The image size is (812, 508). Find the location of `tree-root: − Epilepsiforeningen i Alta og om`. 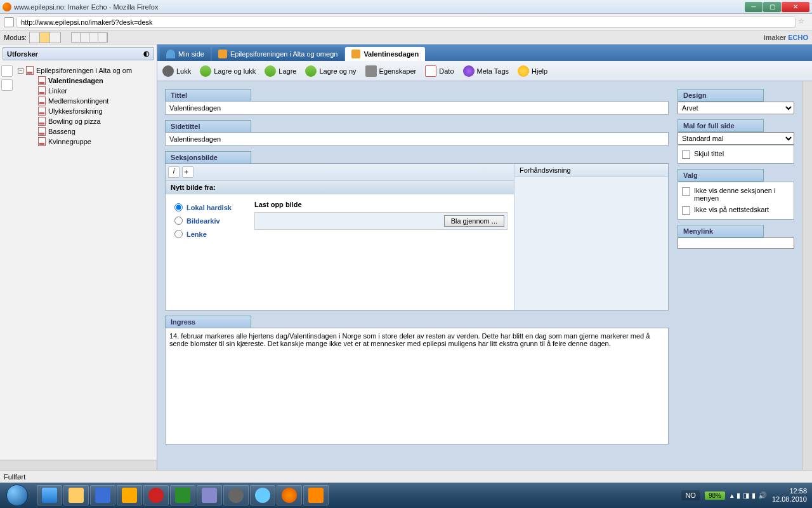

tree-root: − Epilepsiforeningen i Alta og om is located at coordinates (85, 70).